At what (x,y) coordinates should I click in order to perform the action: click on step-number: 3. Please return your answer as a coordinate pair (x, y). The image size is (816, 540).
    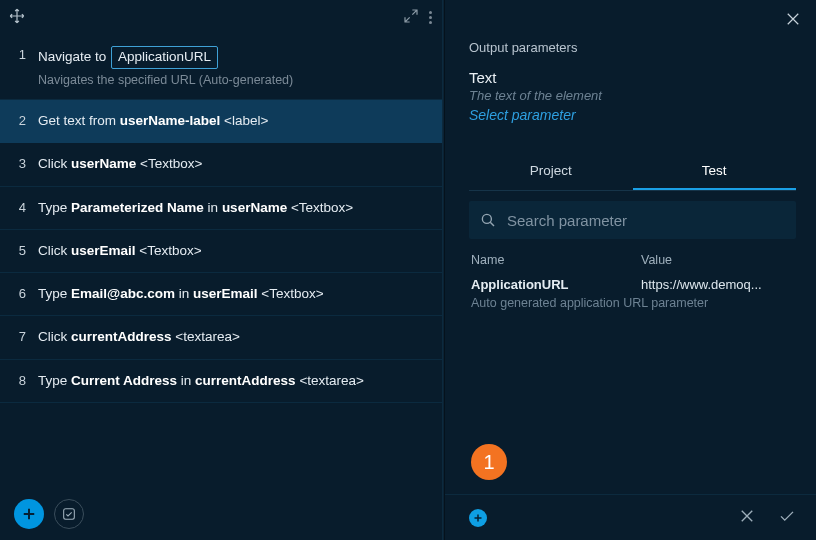
    Looking at the image, I should click on (20, 163).